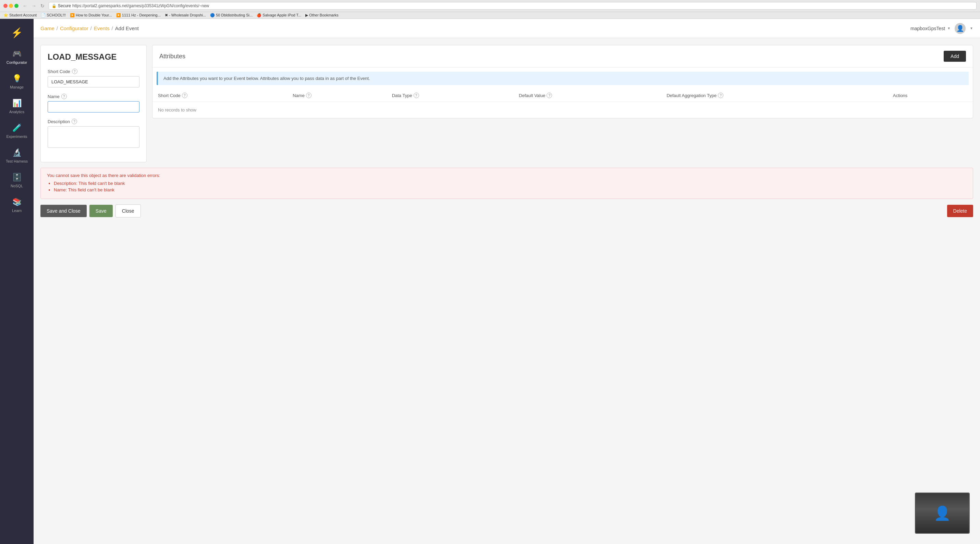 This screenshot has width=980, height=544. Describe the element at coordinates (91, 28) in the screenshot. I see `breadcrumb-sep-2: /` at that location.